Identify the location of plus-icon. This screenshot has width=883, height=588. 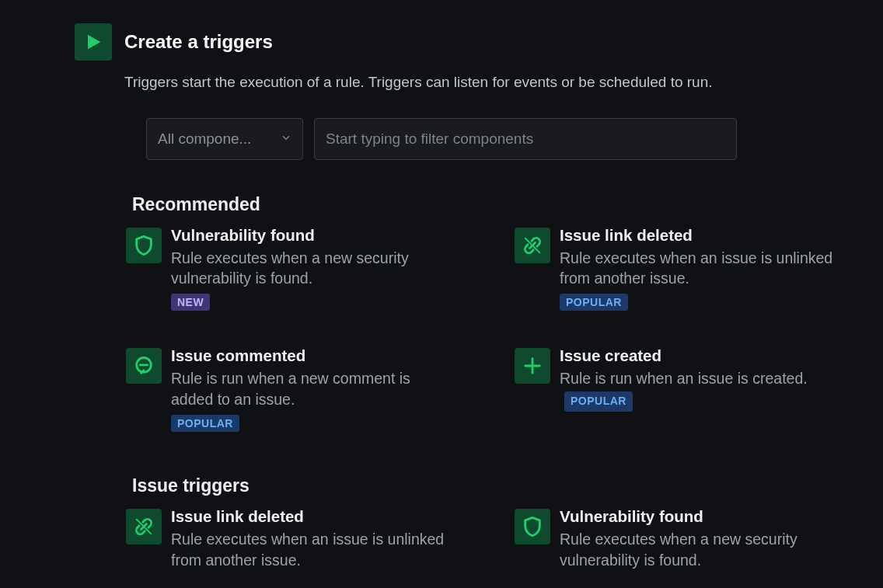
(532, 366).